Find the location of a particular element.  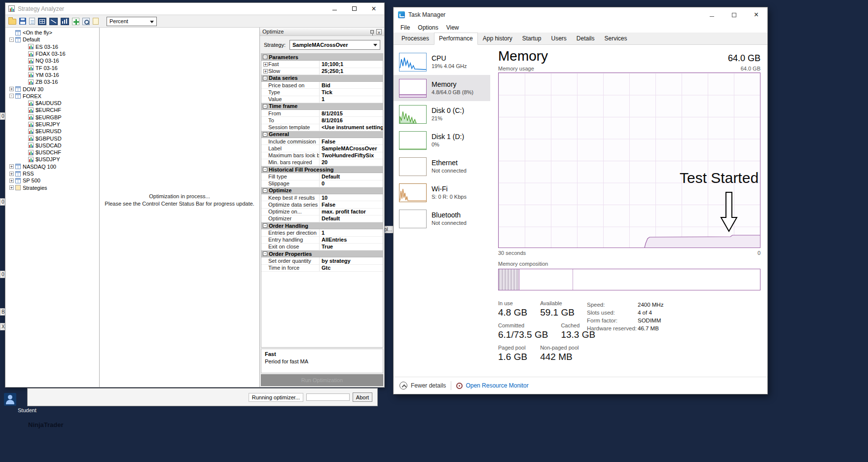

analyze-icon is located at coordinates (86, 22).